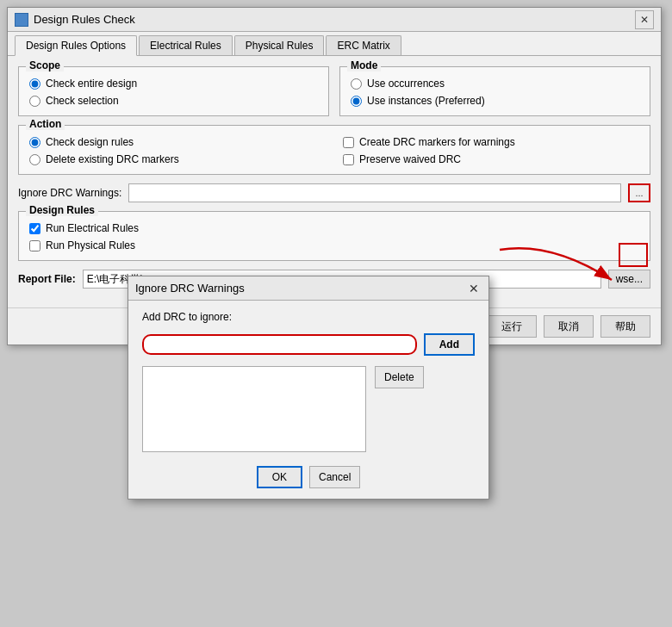  I want to click on action-preserve-waived: Preserve waived DRC, so click(491, 159).